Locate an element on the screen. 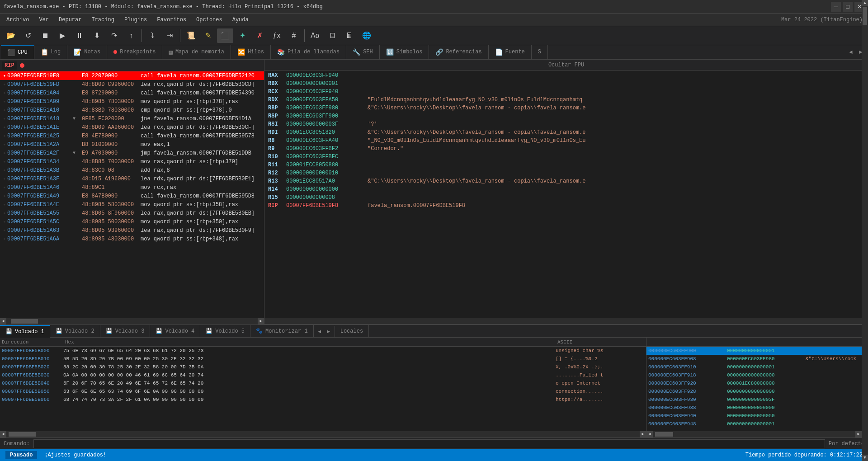 The height and width of the screenshot is (461, 868). register-row: RBX0000000000000001 is located at coordinates (563, 84).